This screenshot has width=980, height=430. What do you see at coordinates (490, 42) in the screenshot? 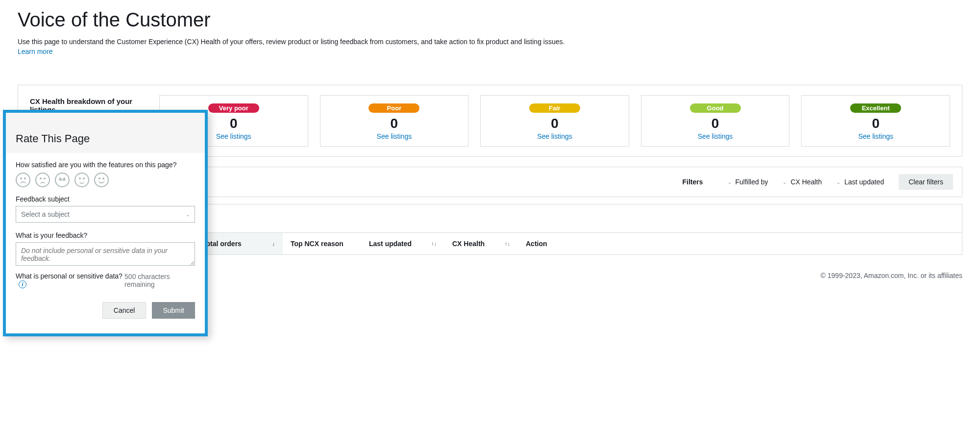
I see `page-subtitle: Use this page to understand the Customer…` at bounding box center [490, 42].